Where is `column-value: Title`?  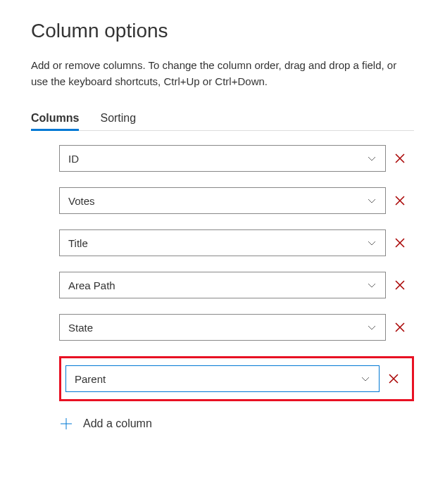 column-value: Title is located at coordinates (78, 244).